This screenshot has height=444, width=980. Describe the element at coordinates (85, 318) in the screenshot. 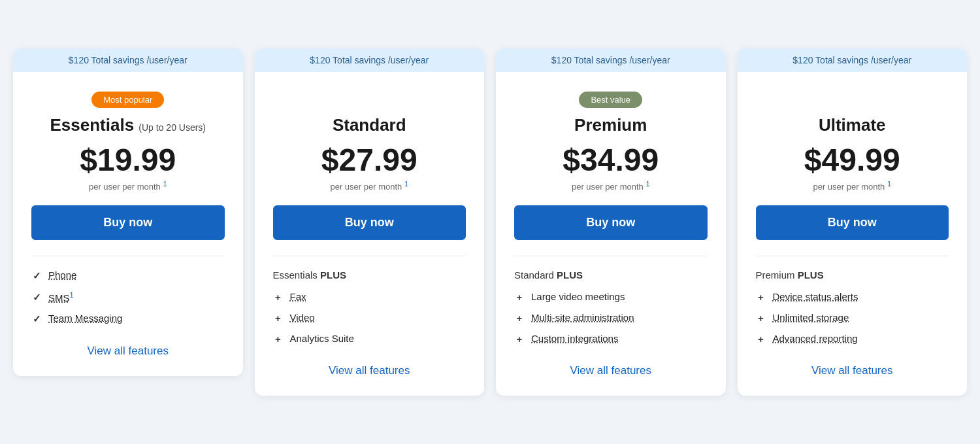

I see `feature-label: Team Messaging` at that location.